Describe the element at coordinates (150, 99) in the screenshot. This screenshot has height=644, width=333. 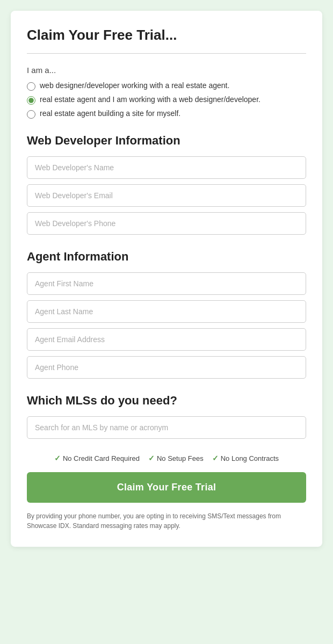
I see `radio-label-2: real estate agent and I am working with …` at that location.